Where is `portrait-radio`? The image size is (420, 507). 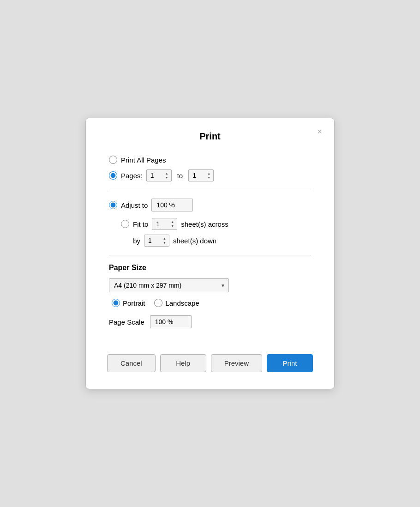
portrait-radio is located at coordinates (116, 303).